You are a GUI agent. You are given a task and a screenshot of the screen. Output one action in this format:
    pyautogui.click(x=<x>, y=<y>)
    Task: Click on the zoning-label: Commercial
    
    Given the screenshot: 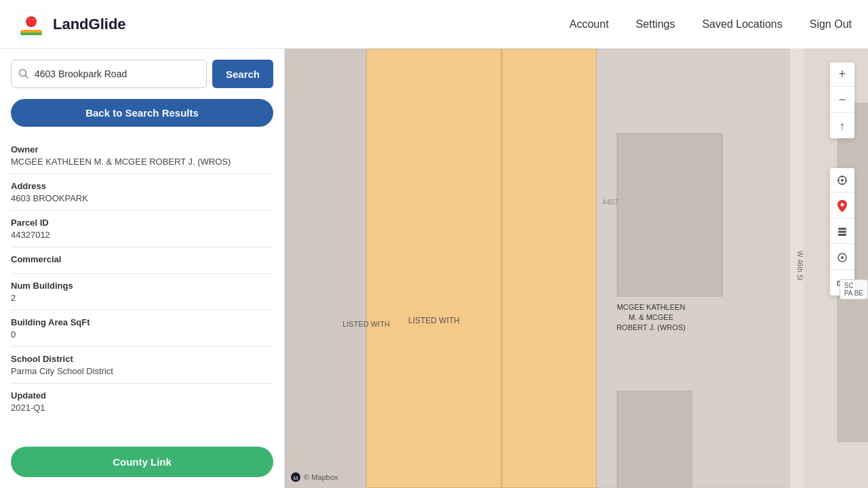 What is the action you would take?
    pyautogui.click(x=142, y=259)
    